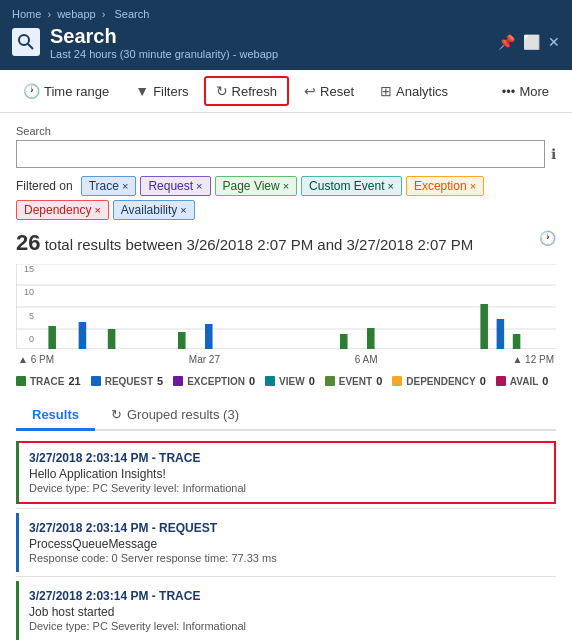  Describe the element at coordinates (260, 244) in the screenshot. I see `results-text: total results between 3/26/2018 2:07 PM …` at that location.